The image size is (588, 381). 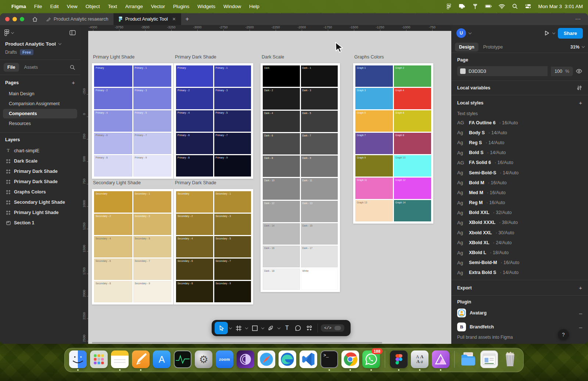 I want to click on color-swatch: Primary - 2, so click(x=113, y=99).